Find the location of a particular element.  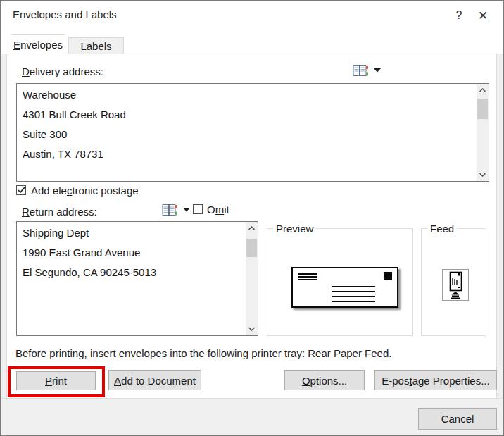

help-icon: ? is located at coordinates (459, 15).